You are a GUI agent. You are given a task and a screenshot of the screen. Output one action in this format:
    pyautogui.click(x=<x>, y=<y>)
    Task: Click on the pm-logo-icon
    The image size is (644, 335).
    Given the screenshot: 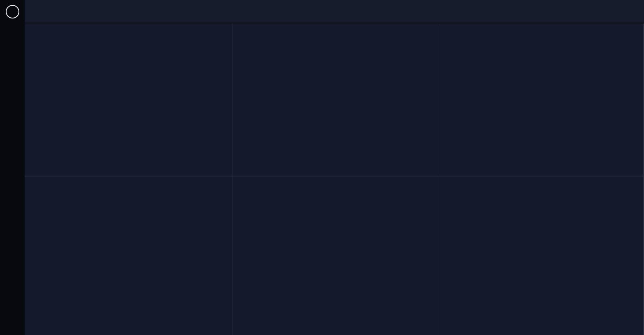 What is the action you would take?
    pyautogui.click(x=12, y=11)
    